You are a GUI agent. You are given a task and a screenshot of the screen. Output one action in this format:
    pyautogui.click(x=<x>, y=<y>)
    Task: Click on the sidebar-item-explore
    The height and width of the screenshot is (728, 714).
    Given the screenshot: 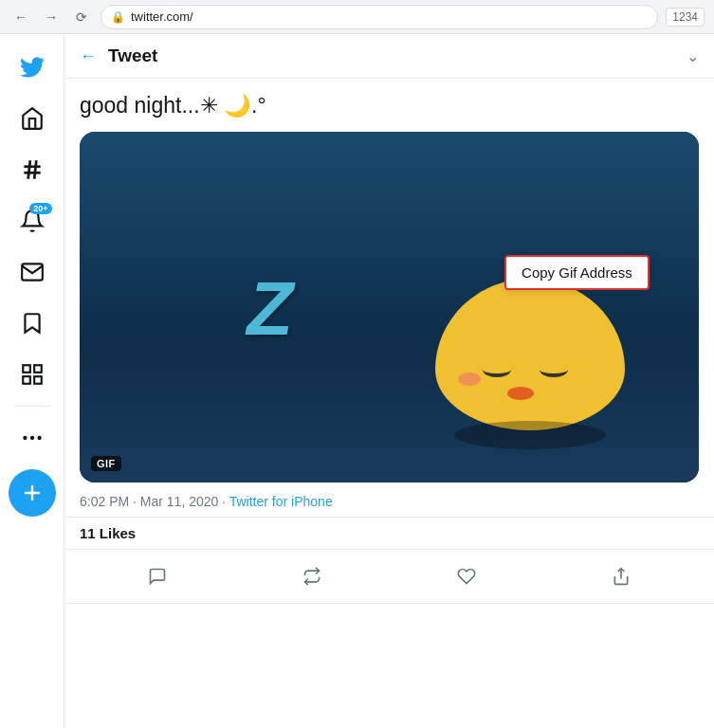 What is the action you would take?
    pyautogui.click(x=32, y=170)
    